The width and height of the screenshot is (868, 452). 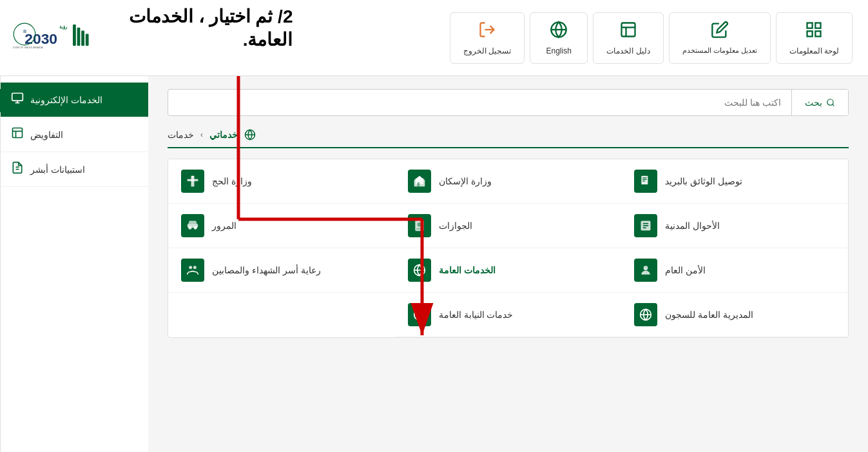 What do you see at coordinates (820, 103) in the screenshot?
I see `search-button: بحث` at bounding box center [820, 103].